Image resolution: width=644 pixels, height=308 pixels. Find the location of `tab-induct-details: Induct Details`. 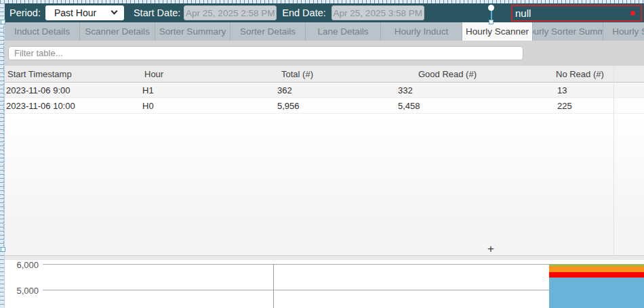

tab-induct-details: Induct Details is located at coordinates (42, 31).